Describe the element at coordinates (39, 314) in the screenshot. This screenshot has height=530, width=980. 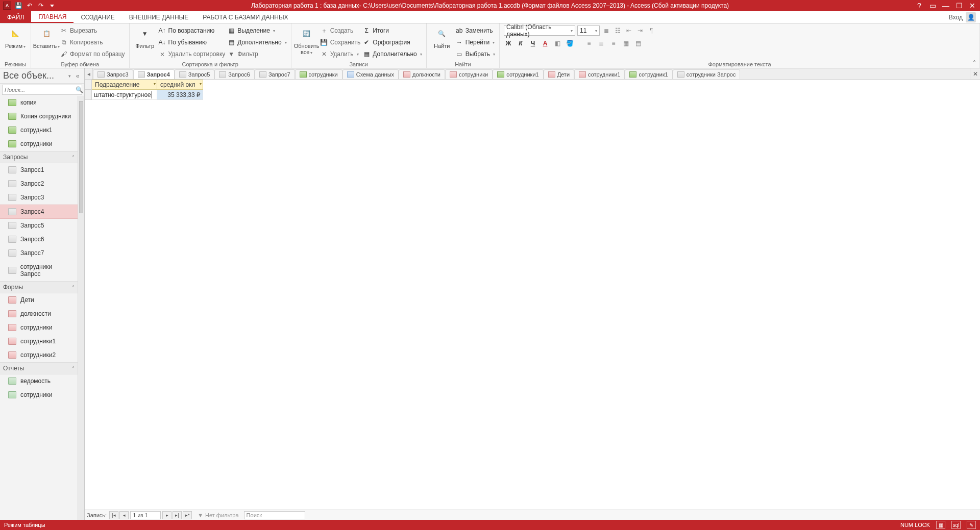
I see `nav-item-form: должности` at that location.